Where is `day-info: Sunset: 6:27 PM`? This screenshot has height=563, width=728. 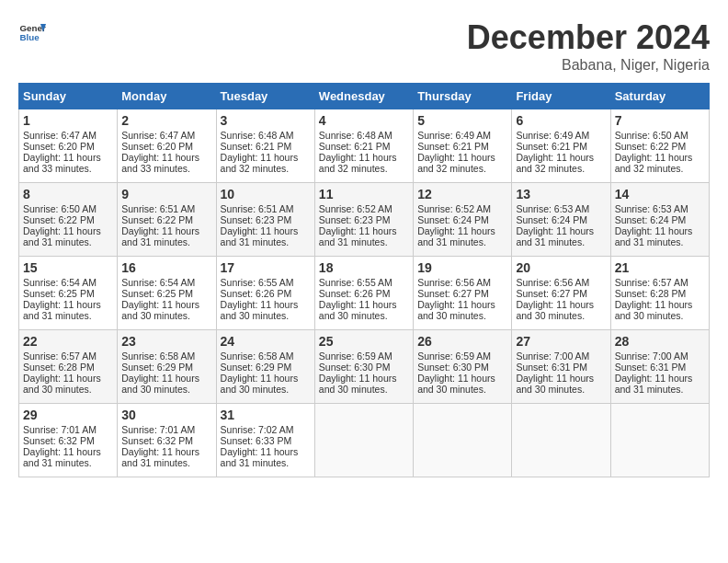 day-info: Sunset: 6:27 PM is located at coordinates (462, 293).